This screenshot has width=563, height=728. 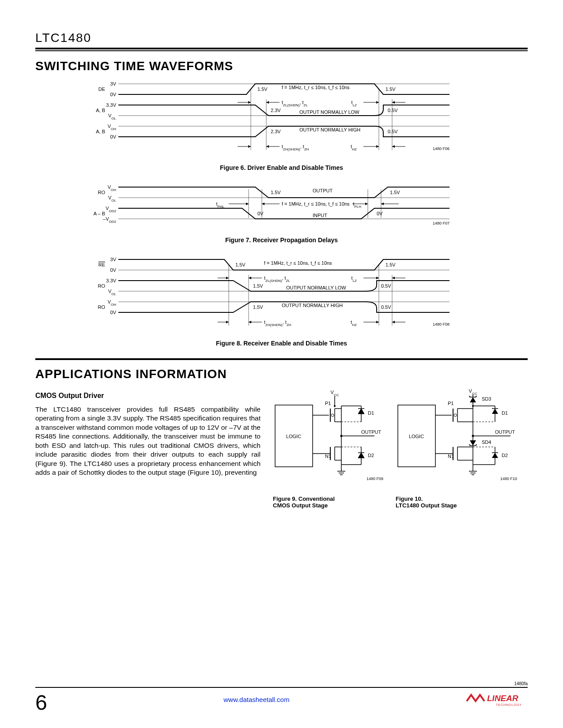 What do you see at coordinates (330, 502) in the screenshot?
I see `figure-9-caption: Figure 9. ConventionalCMOS Output Stage` at bounding box center [330, 502].